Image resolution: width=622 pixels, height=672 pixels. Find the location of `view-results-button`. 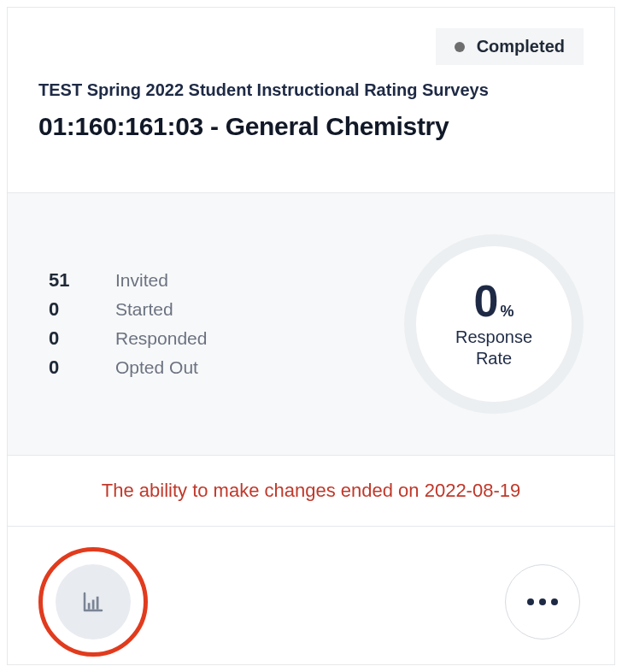

view-results-button is located at coordinates (93, 602).